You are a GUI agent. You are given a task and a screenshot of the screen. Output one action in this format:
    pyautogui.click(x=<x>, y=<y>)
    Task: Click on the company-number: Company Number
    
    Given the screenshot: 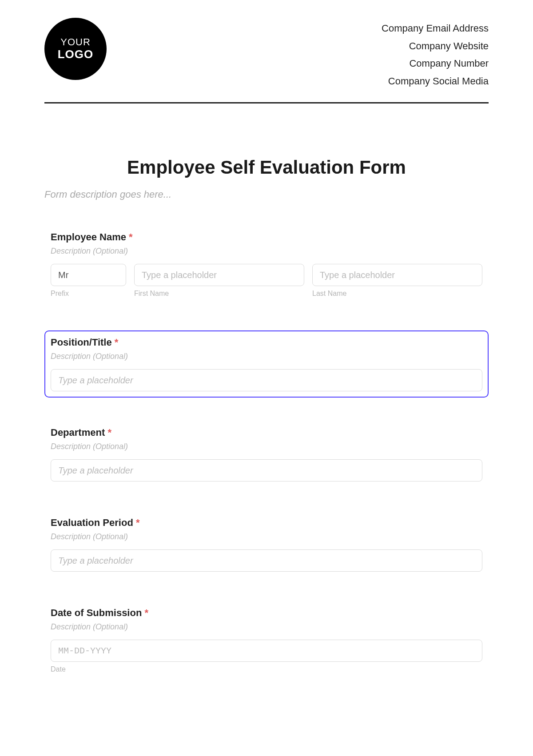 What is the action you would take?
    pyautogui.click(x=435, y=64)
    